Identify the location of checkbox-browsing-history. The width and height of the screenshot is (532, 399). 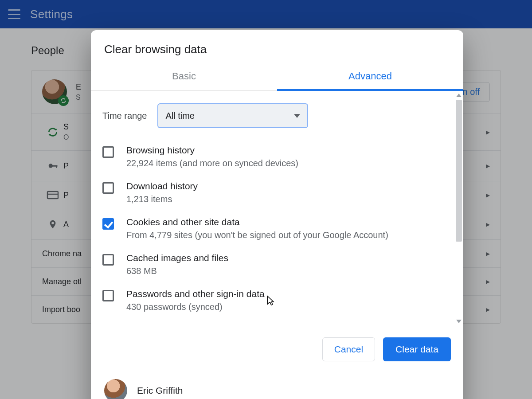
(108, 152).